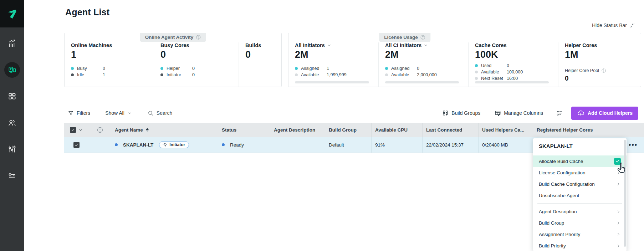 Image resolution: width=644 pixels, height=251 pixels. Describe the element at coordinates (196, 65) in the screenshot. I see `busy-cores-section: Busy Cores 0 Helper 0 Initiator 0` at that location.